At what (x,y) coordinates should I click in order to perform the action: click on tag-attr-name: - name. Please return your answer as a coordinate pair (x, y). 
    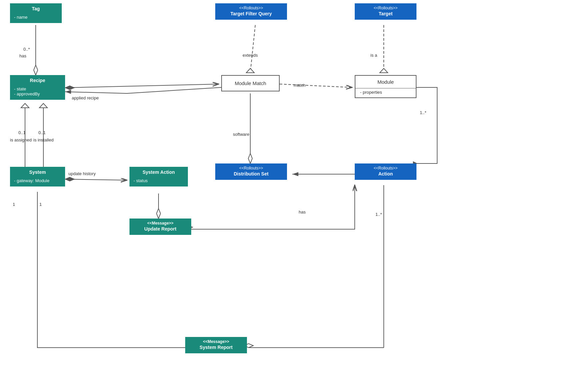
    Looking at the image, I should click on (36, 17).